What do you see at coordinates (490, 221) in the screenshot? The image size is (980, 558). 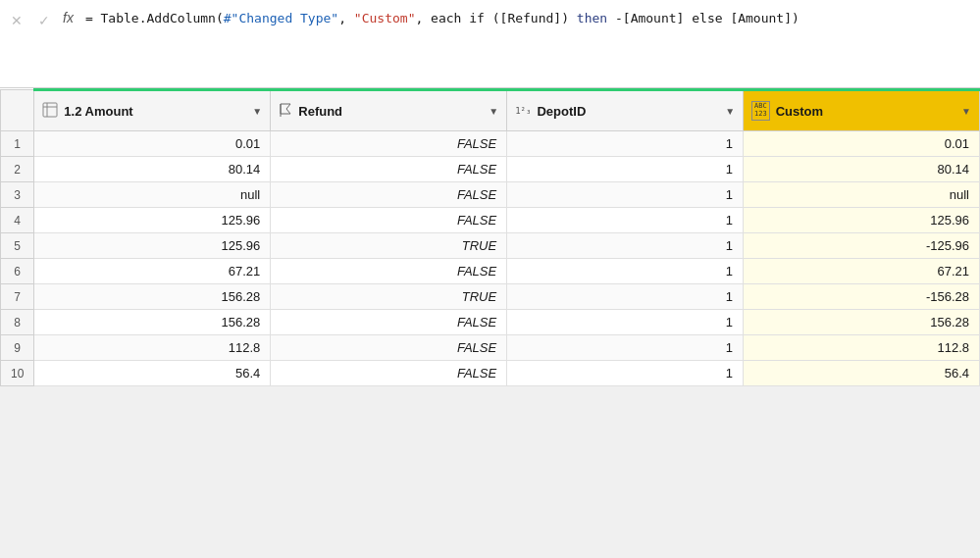 I see `table-row: 4 125.96 FALSE 1 125.96` at bounding box center [490, 221].